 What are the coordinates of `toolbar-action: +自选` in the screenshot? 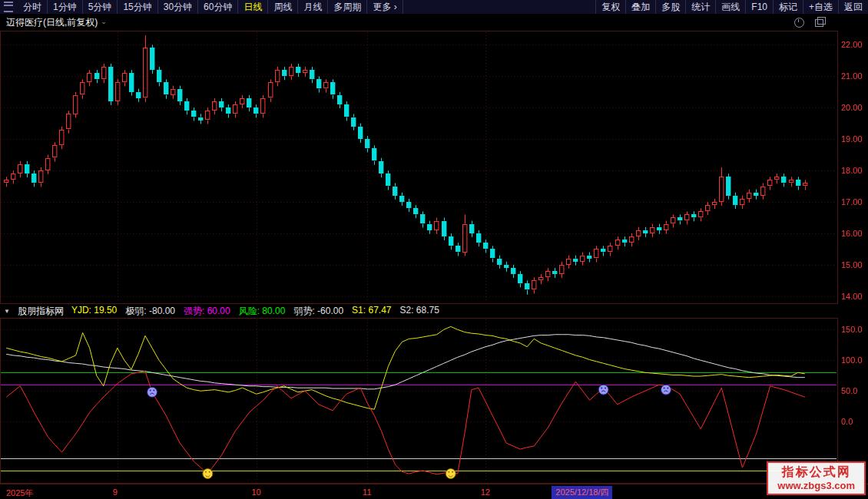 It's located at (820, 7).